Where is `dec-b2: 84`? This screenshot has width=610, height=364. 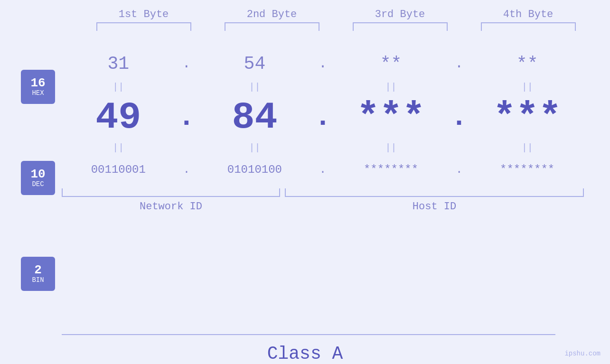
dec-b2: 84 is located at coordinates (254, 118).